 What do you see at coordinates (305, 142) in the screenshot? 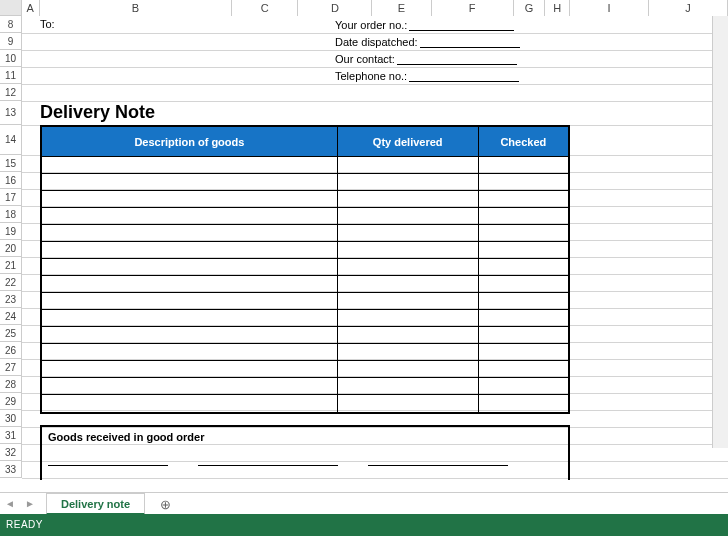
I see `table-header-row: Description of goods Qty delivered Check…` at bounding box center [305, 142].